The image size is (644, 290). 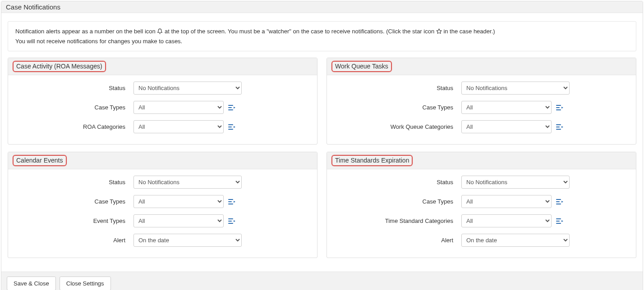 What do you see at coordinates (75, 202) in the screenshot?
I see `label-ce-case-types: Case Types` at bounding box center [75, 202].